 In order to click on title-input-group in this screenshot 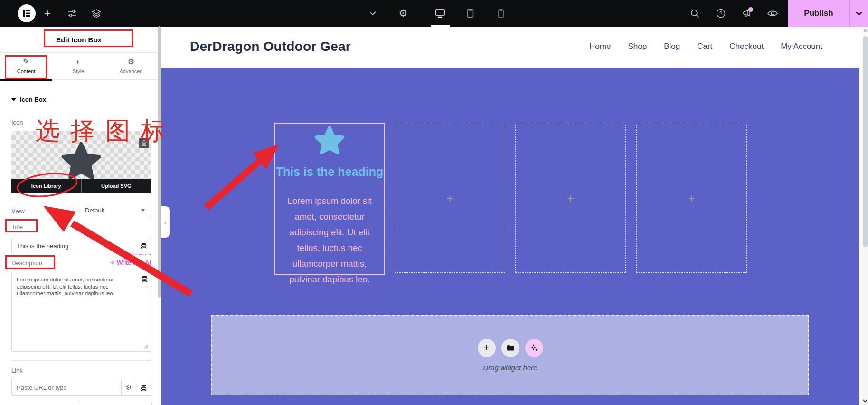, I will do `click(81, 246)`.